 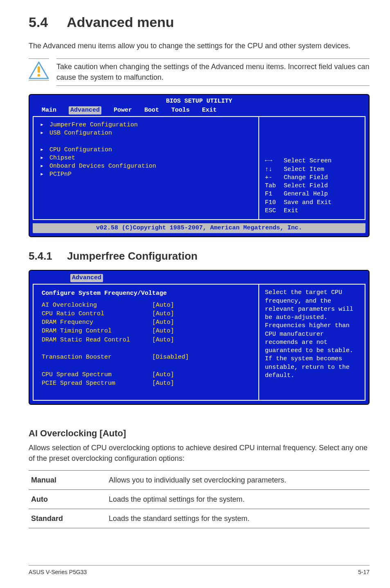 What do you see at coordinates (97, 375) in the screenshot?
I see `config-label: CPU Spread Spectrum` at bounding box center [97, 375].